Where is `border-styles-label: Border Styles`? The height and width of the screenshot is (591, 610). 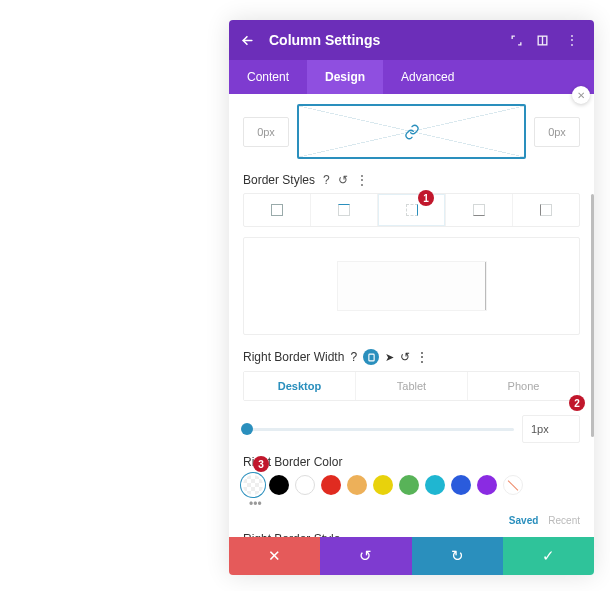
border-styles-label: Border Styles is located at coordinates (279, 180).